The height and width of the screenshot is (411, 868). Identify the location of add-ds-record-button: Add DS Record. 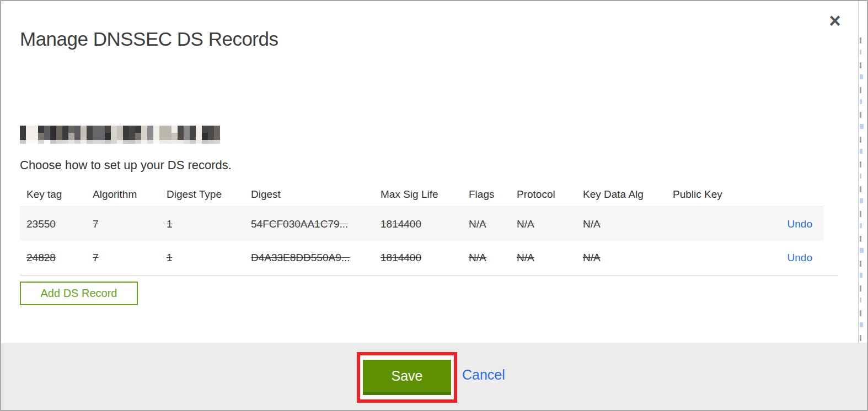
(79, 293).